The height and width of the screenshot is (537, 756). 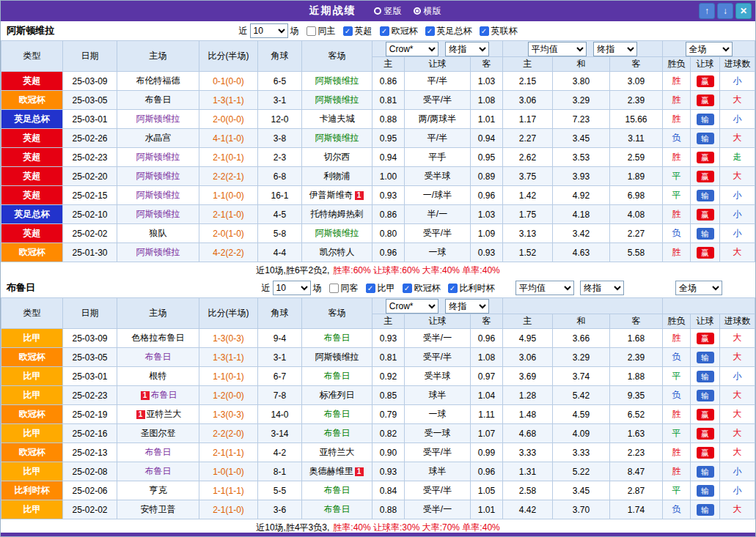 I want to click on team-name: 阿斯顿维拉, so click(x=31, y=31).